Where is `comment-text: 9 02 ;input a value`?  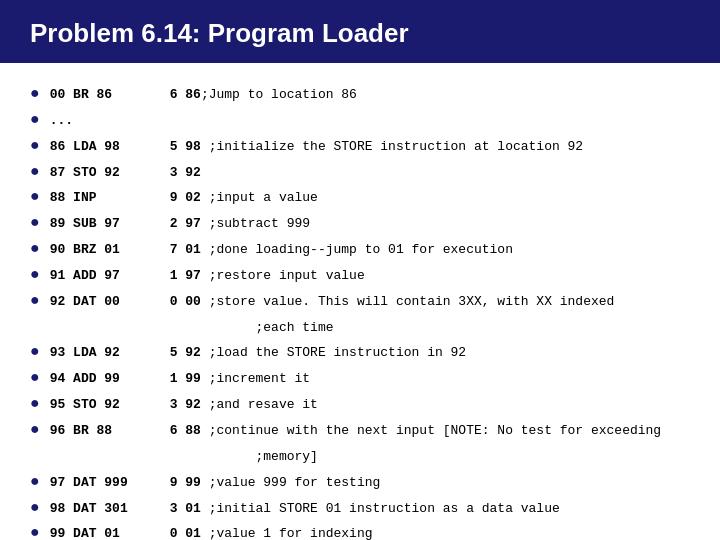
comment-text: 9 02 ;input a value is located at coordinates (244, 198).